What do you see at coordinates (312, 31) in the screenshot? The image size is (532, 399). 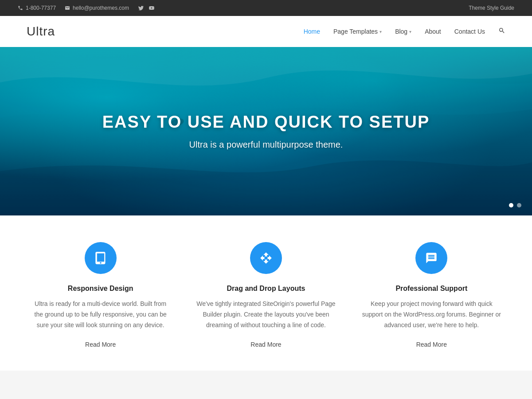 I see `nav-home: Home` at bounding box center [312, 31].